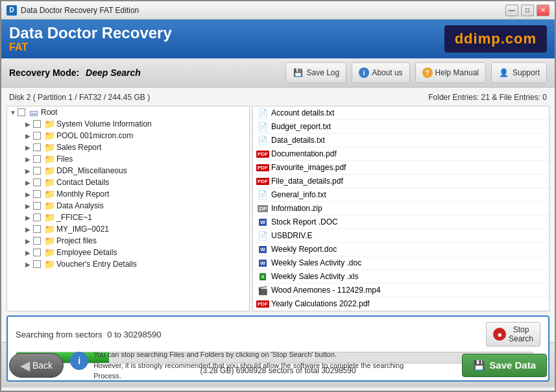 This screenshot has width=556, height=392. What do you see at coordinates (278, 97) in the screenshot?
I see `disk-info: Disk 2 ( Partition 1 / FAT32 / 244.45 GB…` at bounding box center [278, 97].